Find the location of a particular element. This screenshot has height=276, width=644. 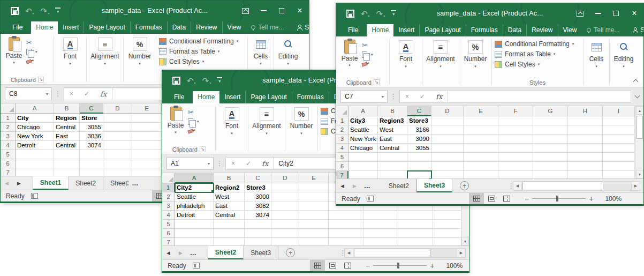

cell-A7 is located at coordinates (194, 242).